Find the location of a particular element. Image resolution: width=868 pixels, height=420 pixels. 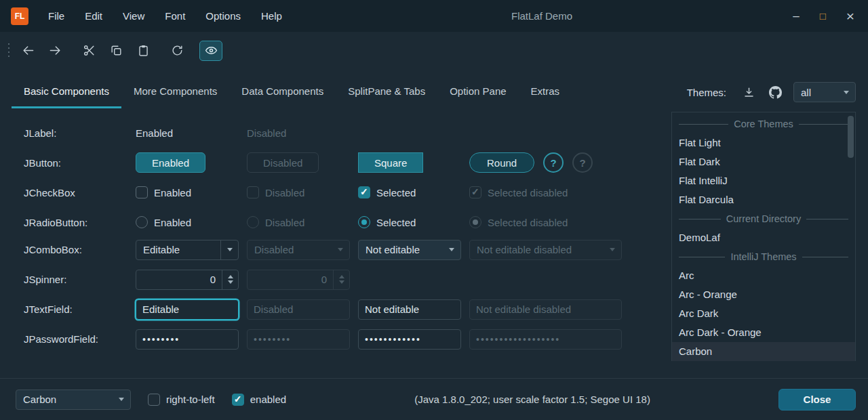

spinner-value: 0 is located at coordinates (179, 280).